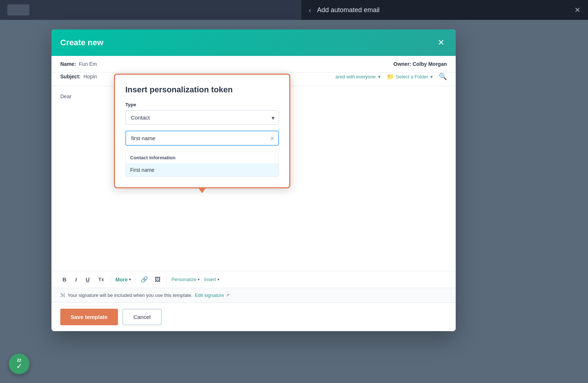 This screenshot has width=588, height=383. I want to click on link-icon: 🔗, so click(144, 280).